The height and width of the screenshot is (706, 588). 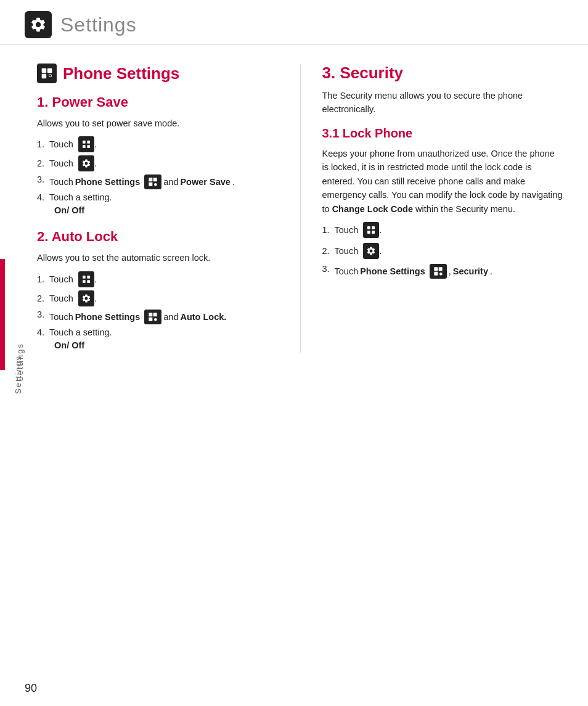 What do you see at coordinates (86, 144) in the screenshot?
I see `grid-svg` at bounding box center [86, 144].